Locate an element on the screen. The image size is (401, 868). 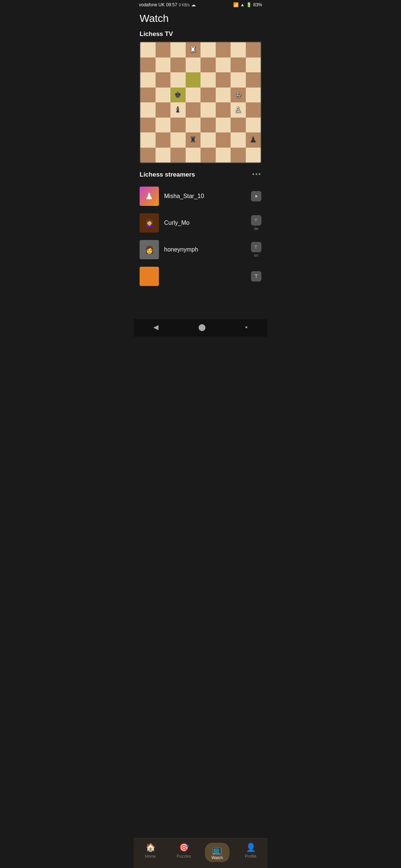
chess-cell-6-7: ♟ is located at coordinates (253, 140).